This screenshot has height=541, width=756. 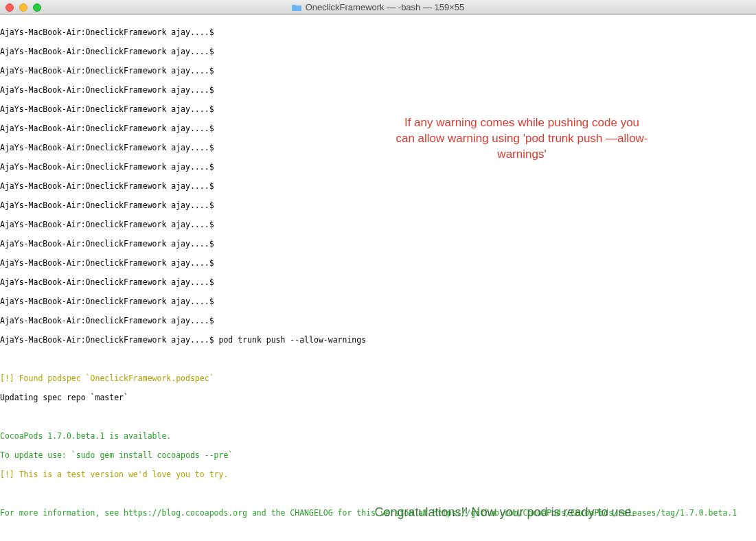 What do you see at coordinates (378, 378) in the screenshot?
I see `found-podspec: [!] Found podspec `OneclickFramework.pod…` at bounding box center [378, 378].